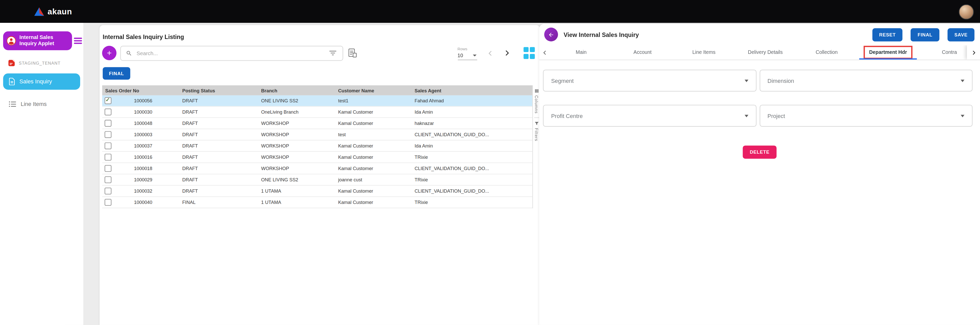 Image resolution: width=980 pixels, height=325 pixels. Describe the element at coordinates (317, 146) in the screenshot. I see `table-row: 1000037 DRAFT WORKSHOP Kamal Customer Id…` at that location.